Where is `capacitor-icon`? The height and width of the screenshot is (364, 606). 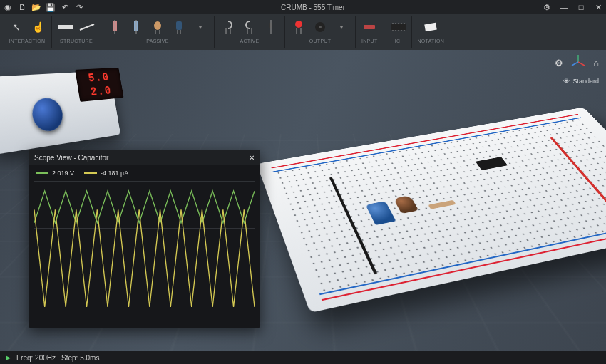 capacitor-icon is located at coordinates (158, 27).